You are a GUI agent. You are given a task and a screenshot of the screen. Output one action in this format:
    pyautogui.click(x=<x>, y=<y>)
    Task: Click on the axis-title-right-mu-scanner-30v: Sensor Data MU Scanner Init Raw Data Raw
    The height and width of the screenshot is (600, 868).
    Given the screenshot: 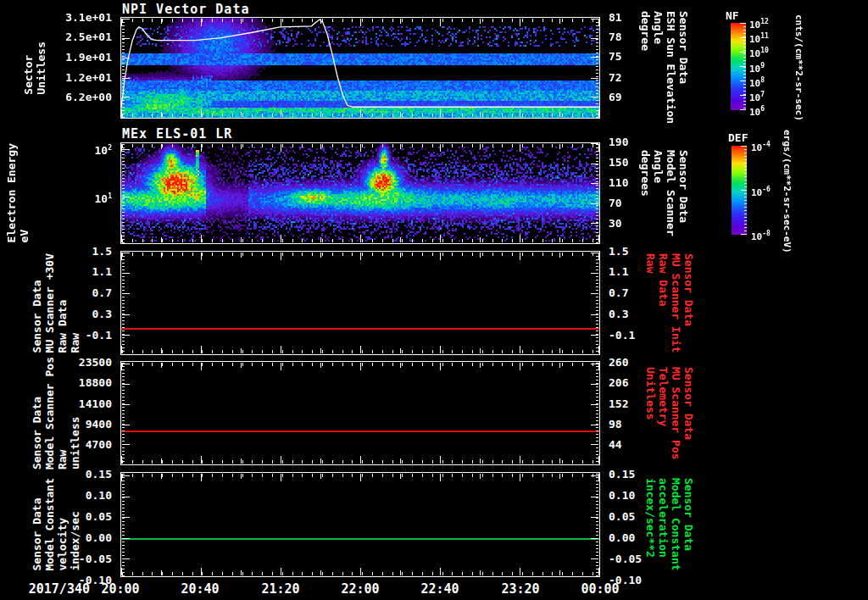 What is the action you would take?
    pyautogui.click(x=670, y=303)
    